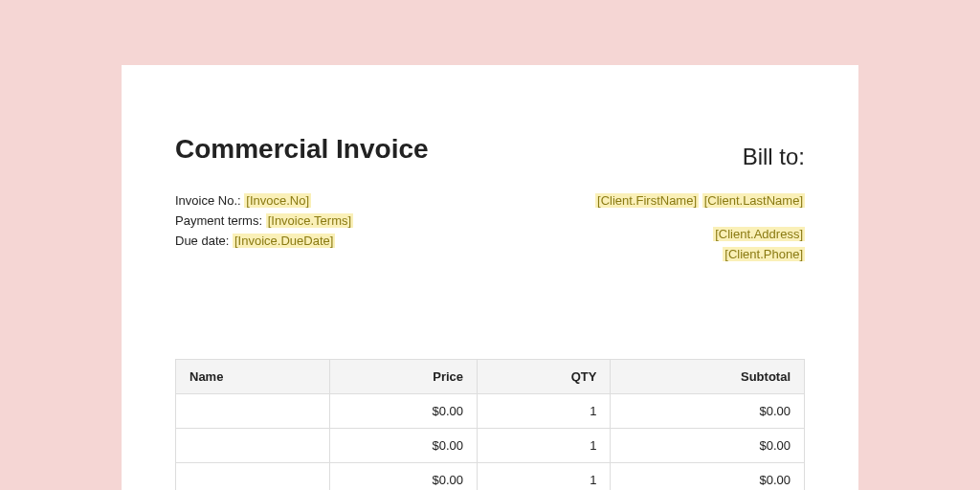 The height and width of the screenshot is (490, 980). What do you see at coordinates (701, 201) in the screenshot?
I see `client-name-line: [Client.FirstName] [Client.LastName]` at bounding box center [701, 201].